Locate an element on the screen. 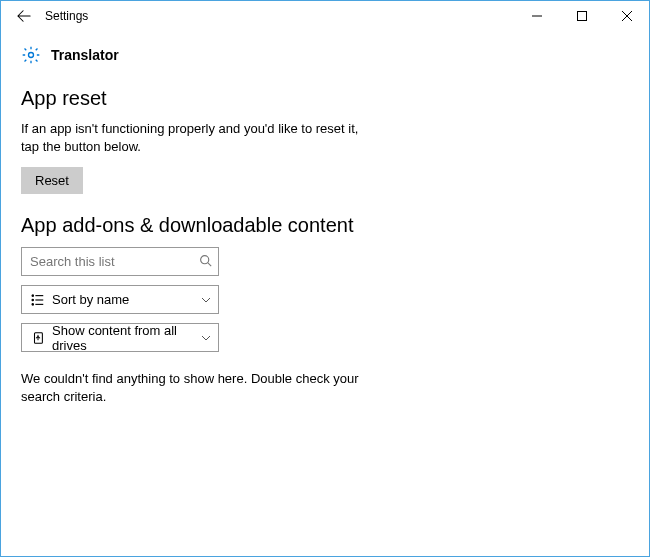 The width and height of the screenshot is (650, 557). drive-icon is located at coordinates (38, 338).